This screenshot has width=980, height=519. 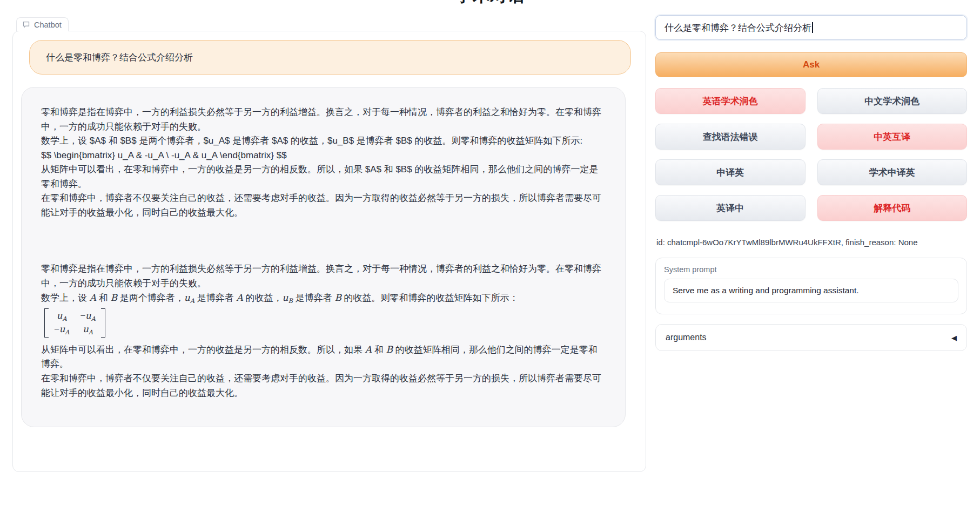 What do you see at coordinates (75, 323) in the screenshot?
I see `matrix-cells: uA −uA −uA uA` at bounding box center [75, 323].